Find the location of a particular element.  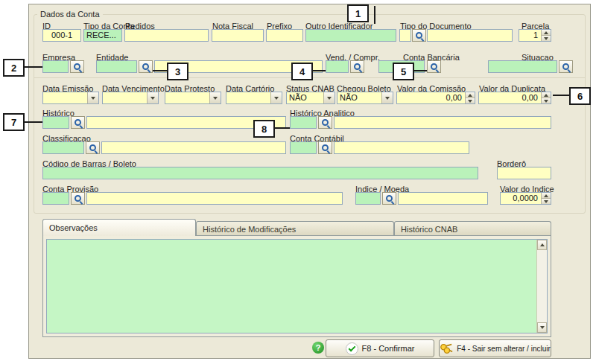

historico-lookup-button is located at coordinates (77, 122).